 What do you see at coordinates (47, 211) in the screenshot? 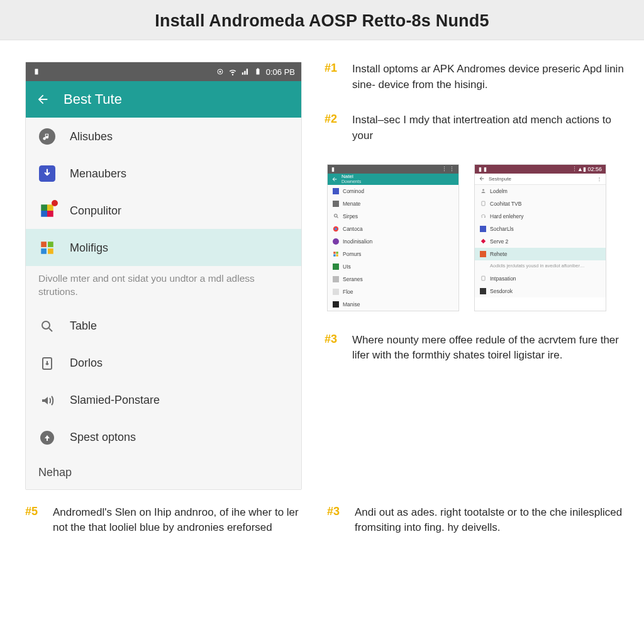
I see `photos-icon` at bounding box center [47, 211].